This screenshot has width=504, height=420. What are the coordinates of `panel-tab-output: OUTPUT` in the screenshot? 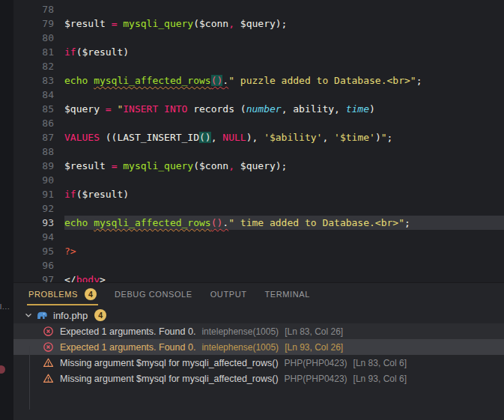 It's located at (229, 294).